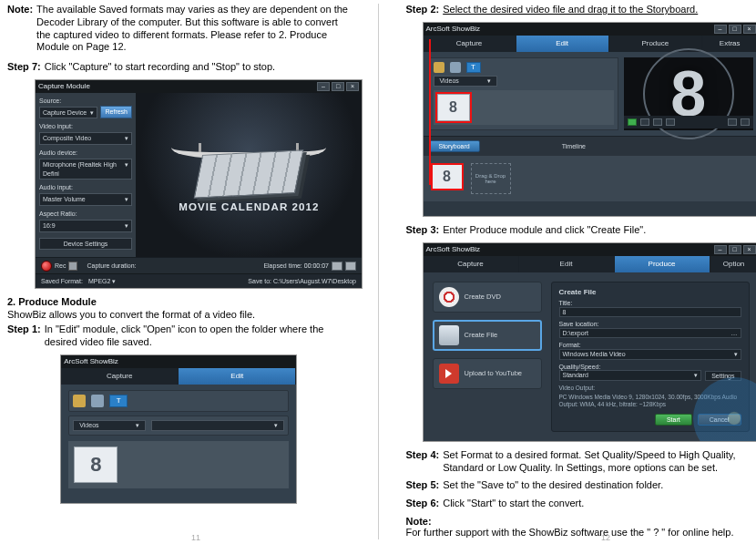 The image size is (756, 544). I want to click on prev-button, so click(645, 122).